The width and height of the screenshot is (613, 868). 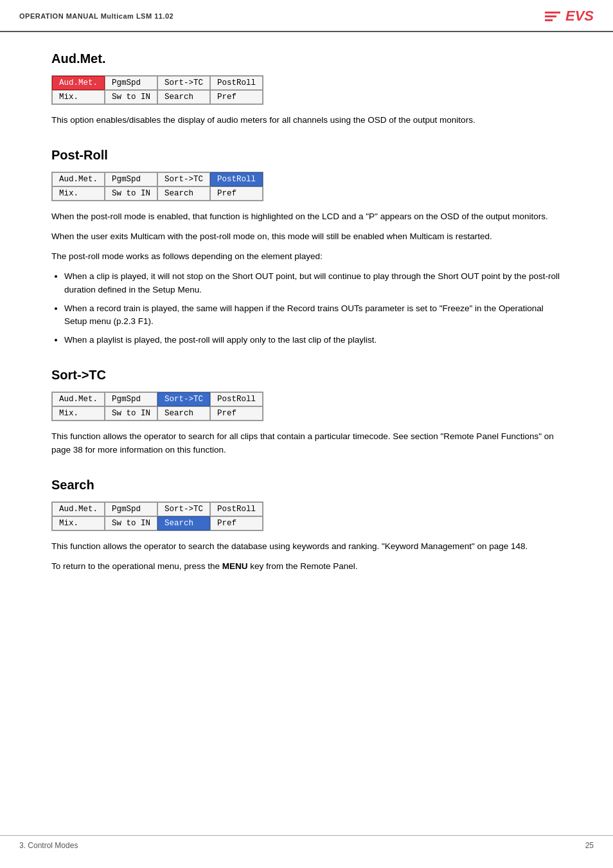 I want to click on btn-pref-1: Pref, so click(x=236, y=97).